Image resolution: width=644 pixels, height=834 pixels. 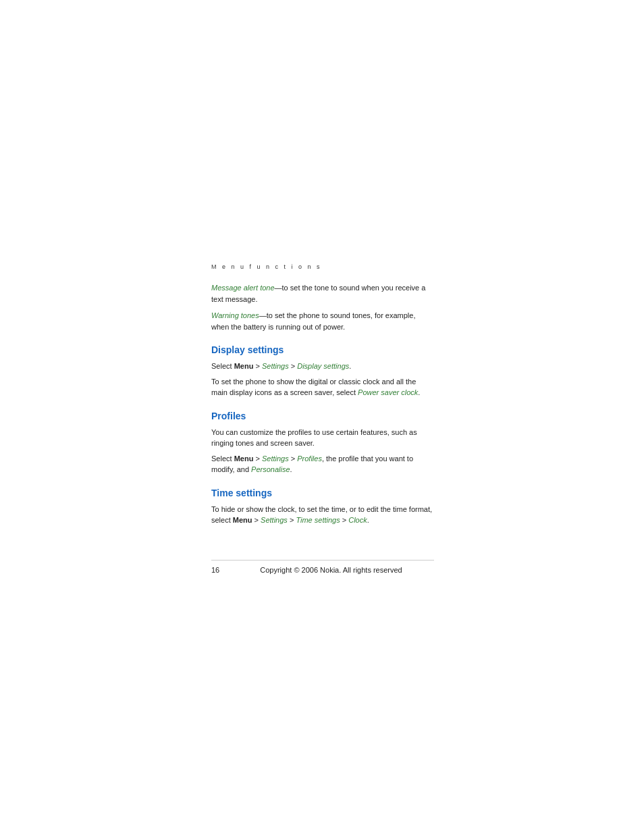 I want to click on display-nav-period: ., so click(x=350, y=366).